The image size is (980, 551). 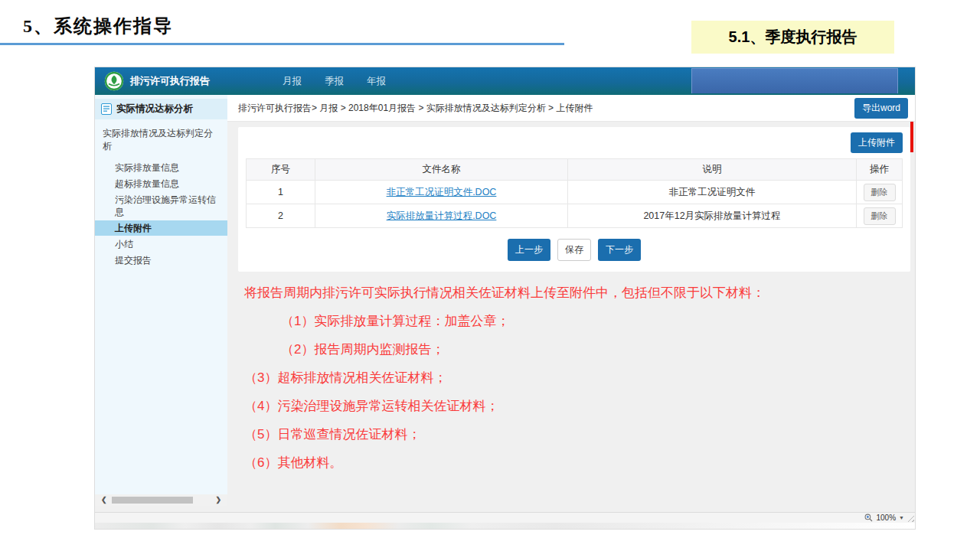 What do you see at coordinates (574, 245) in the screenshot?
I see `wizard-buttons: 上一步 保存 下一步` at bounding box center [574, 245].